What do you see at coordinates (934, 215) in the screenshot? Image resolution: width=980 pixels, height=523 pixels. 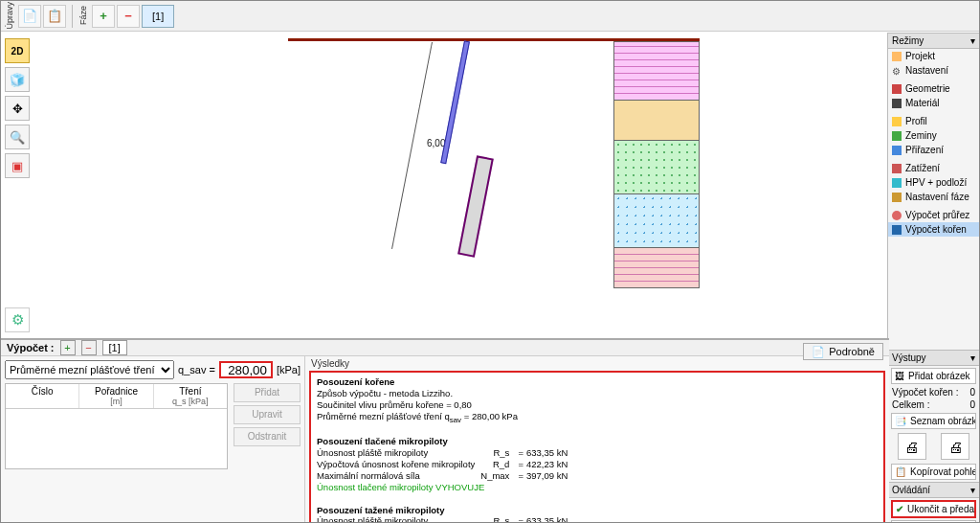 I see `mode-vypocet-prurez: Výpočet průřez` at bounding box center [934, 215].